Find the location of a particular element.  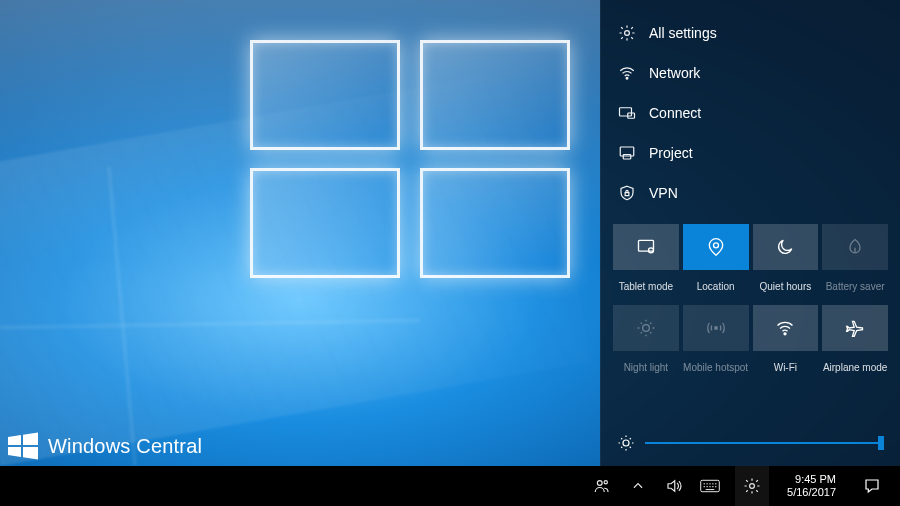

moon-icon is located at coordinates (785, 247).